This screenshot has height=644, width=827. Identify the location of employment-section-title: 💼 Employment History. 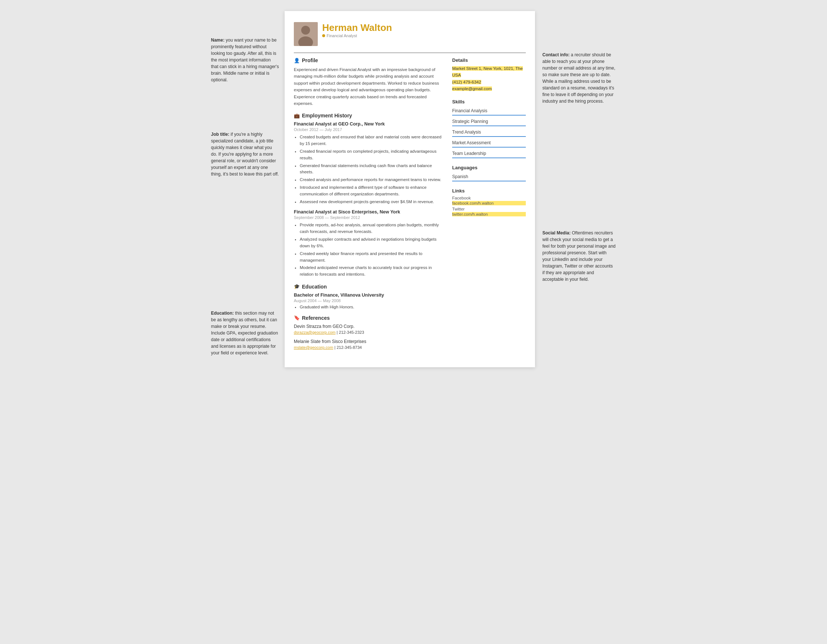
(370, 116).